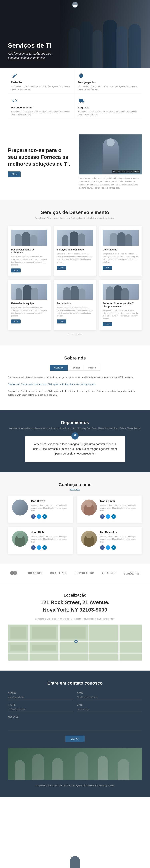 The height and width of the screenshot is (868, 150). Describe the element at coordinates (40, 162) in the screenshot. I see `about-banner-left: Preparando-se para o seu sucesso Forneca…` at that location.